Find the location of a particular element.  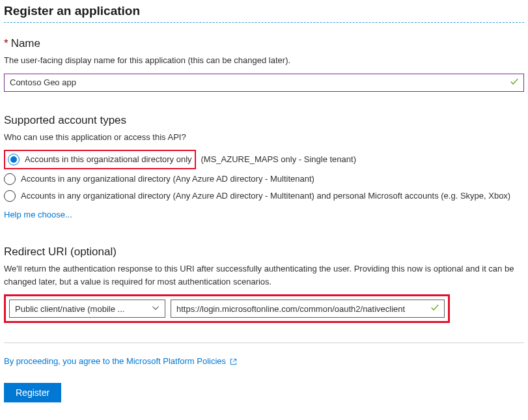

redirect-heading: Redirect URI (optional) is located at coordinates (264, 252).